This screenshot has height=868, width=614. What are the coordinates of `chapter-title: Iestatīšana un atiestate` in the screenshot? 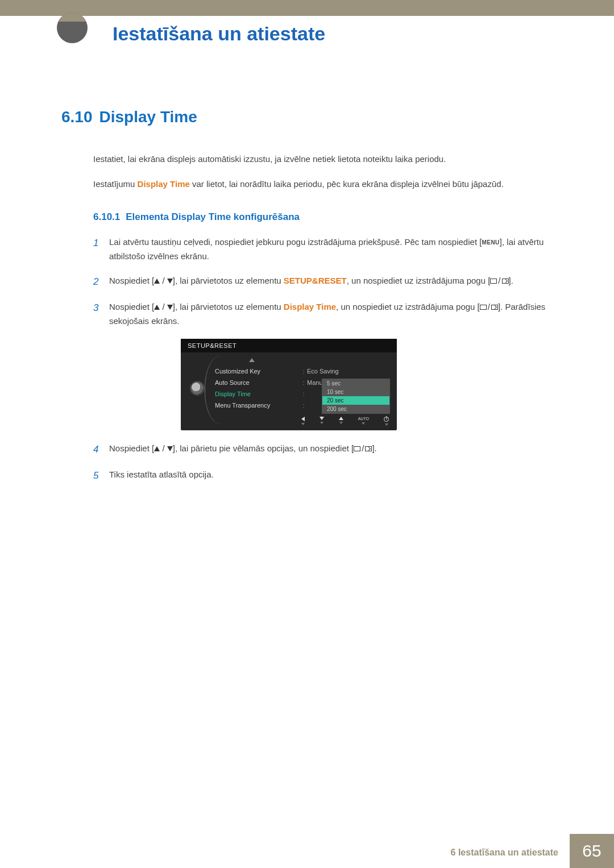 It's located at (219, 34).